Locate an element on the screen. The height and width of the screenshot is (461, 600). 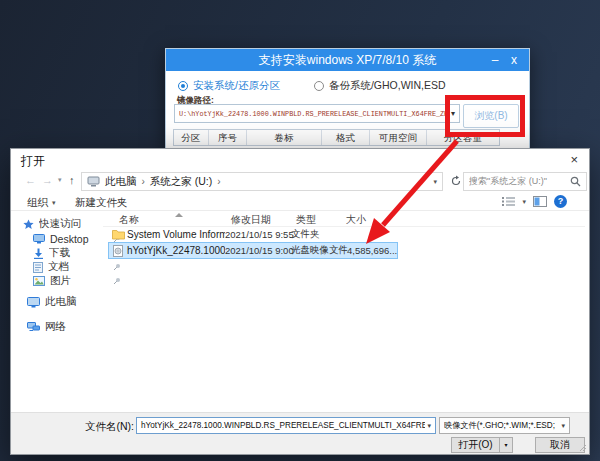
quick-access-label: 快速访问 is located at coordinates (75, 224).